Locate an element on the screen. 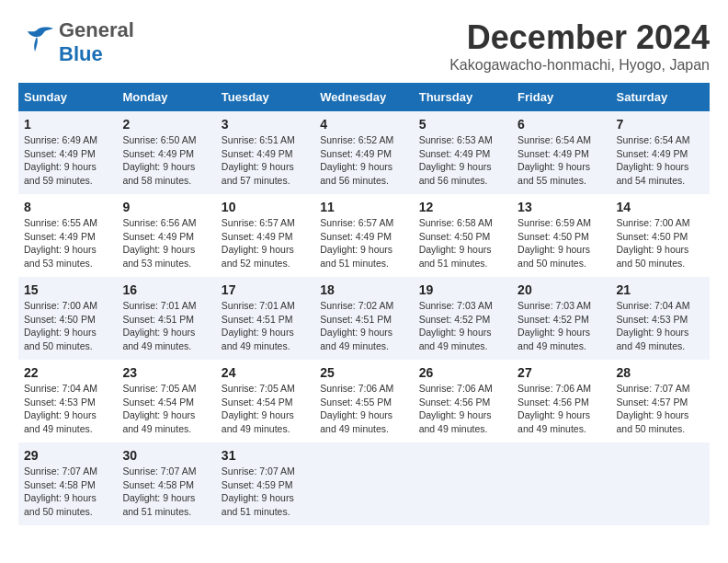 The height and width of the screenshot is (563, 728). day-number: 8 is located at coordinates (68, 207).